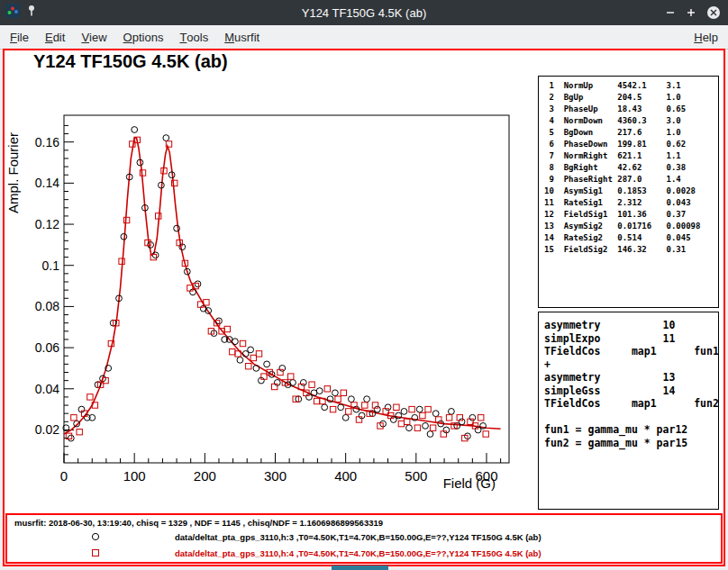 This screenshot has height=570, width=728. What do you see at coordinates (691, 13) in the screenshot?
I see `maximize-button` at bounding box center [691, 13].